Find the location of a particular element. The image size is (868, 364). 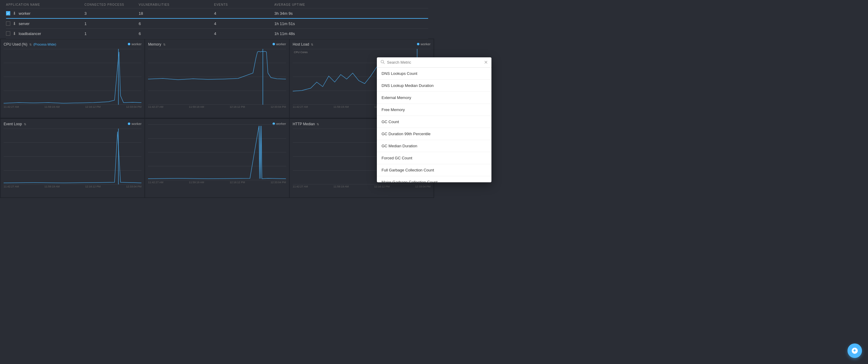

eventloop-chart-title: Event Loop ⇅ is located at coordinates (73, 124).